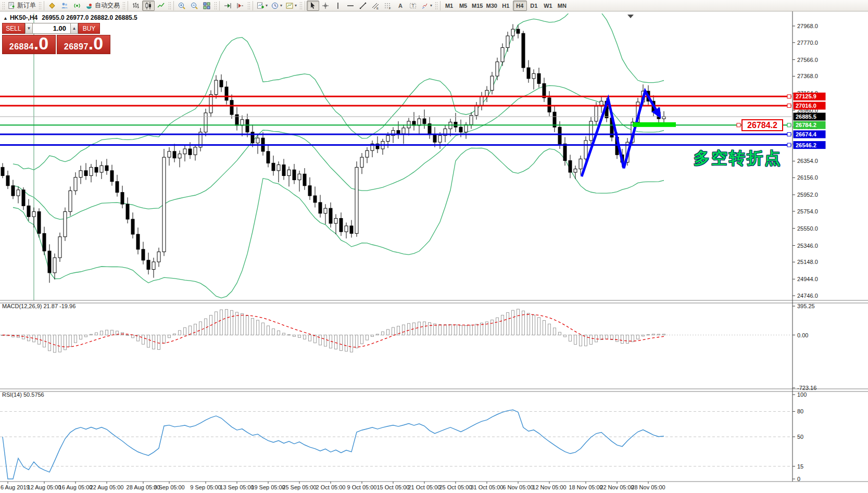 The width and height of the screenshot is (868, 493). Describe the element at coordinates (808, 178) in the screenshot. I see `svg-text: 26156.0` at that location.